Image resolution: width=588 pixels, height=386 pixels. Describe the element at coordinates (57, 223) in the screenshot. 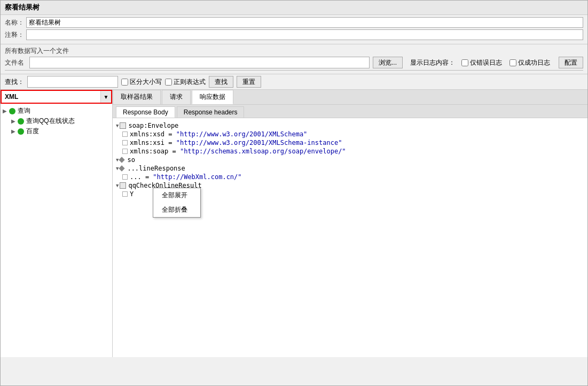

I see `left-panel: XML ▼ ▶ 查询 ▶ 查询QQ在线状态 ▶ 百度` at that location.